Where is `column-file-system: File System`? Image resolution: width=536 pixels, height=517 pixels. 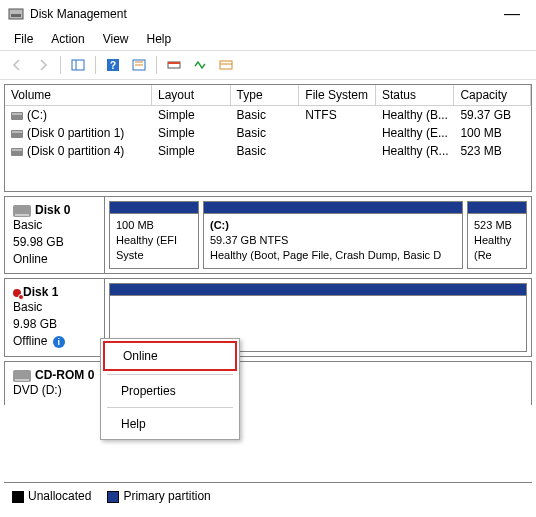 column-file-system: File System is located at coordinates (338, 95).